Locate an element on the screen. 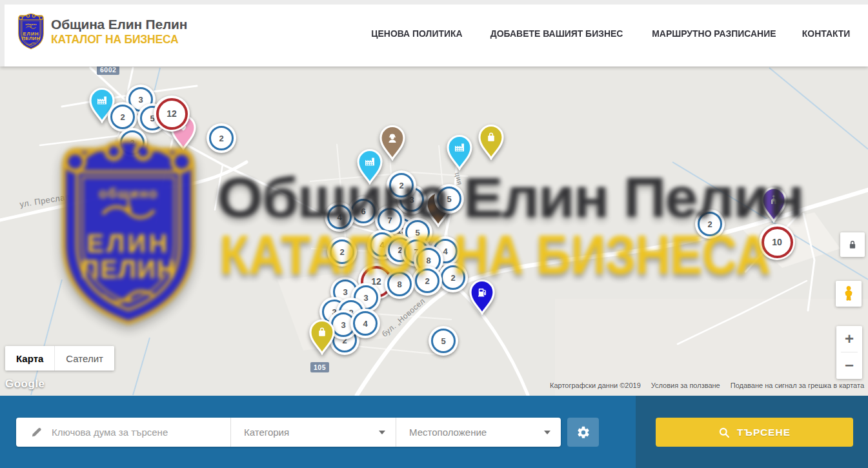 This screenshot has width=868, height=468. nav-pricing-policy: ЦЕНОВА ПОЛИТИКА is located at coordinates (417, 34).